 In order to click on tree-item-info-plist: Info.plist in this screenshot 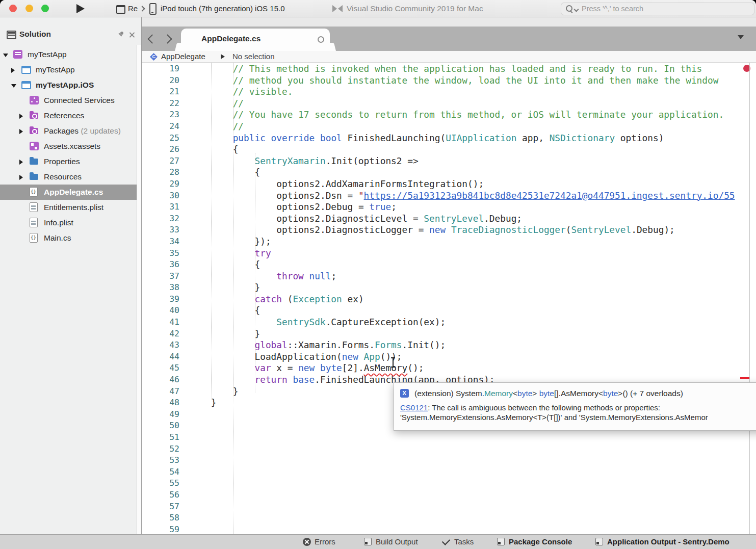, I will do `click(70, 223)`.